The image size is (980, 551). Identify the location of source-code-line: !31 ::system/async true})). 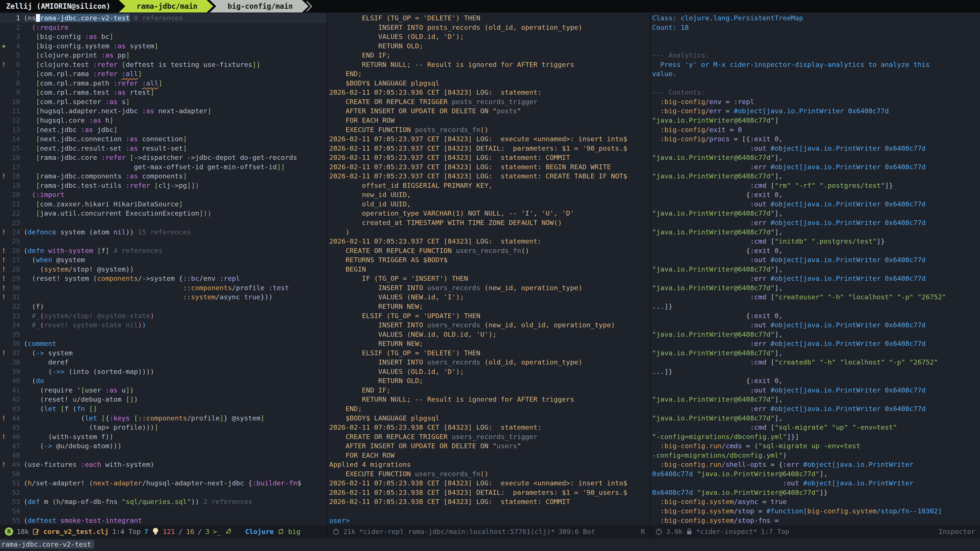
(164, 297).